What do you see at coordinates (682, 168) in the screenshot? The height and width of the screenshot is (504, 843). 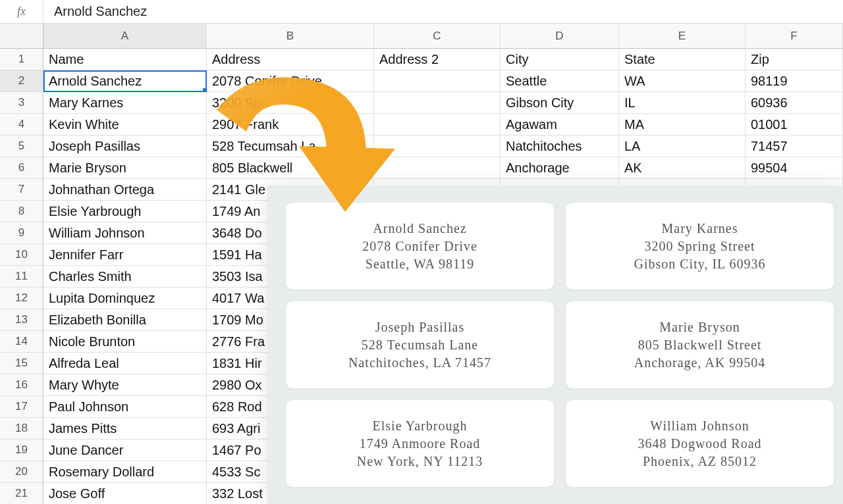 I see `cell: AK` at bounding box center [682, 168].